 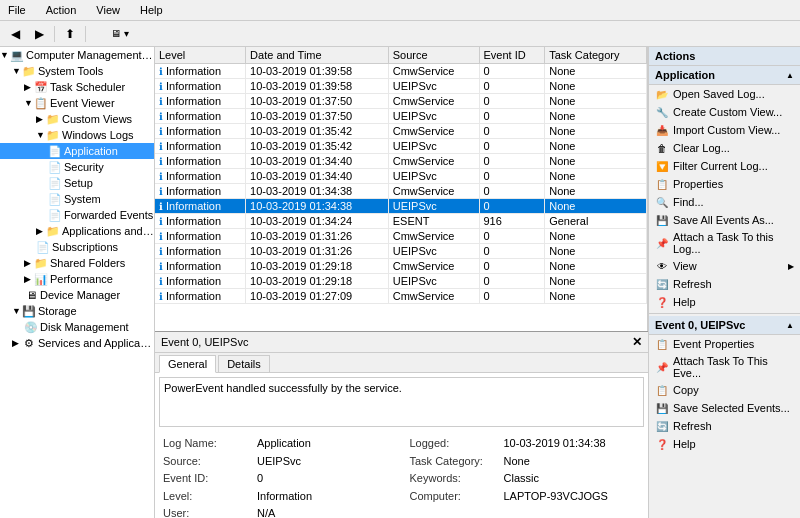 What do you see at coordinates (526, 444) in the screenshot?
I see `field-row-logged: Logged: 10-03-2019 01:34:38` at bounding box center [526, 444].